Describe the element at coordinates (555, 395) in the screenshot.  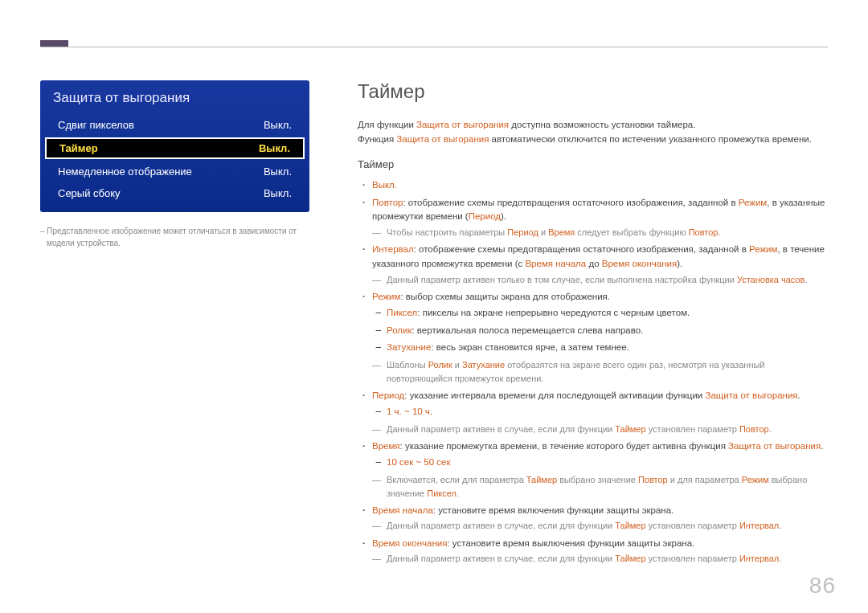
I see `t: : указание интервала времени для последу…` at that location.